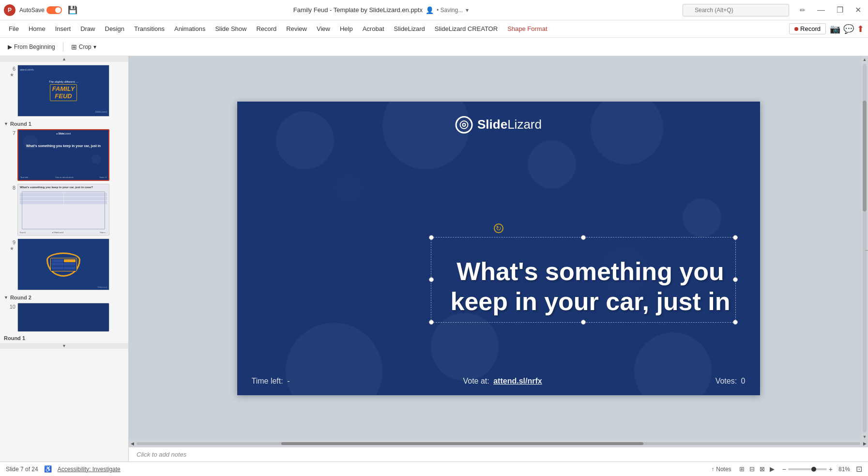 The height and width of the screenshot is (476, 868). Describe the element at coordinates (467, 10) in the screenshot. I see `saving-dropdown: ▾` at that location.